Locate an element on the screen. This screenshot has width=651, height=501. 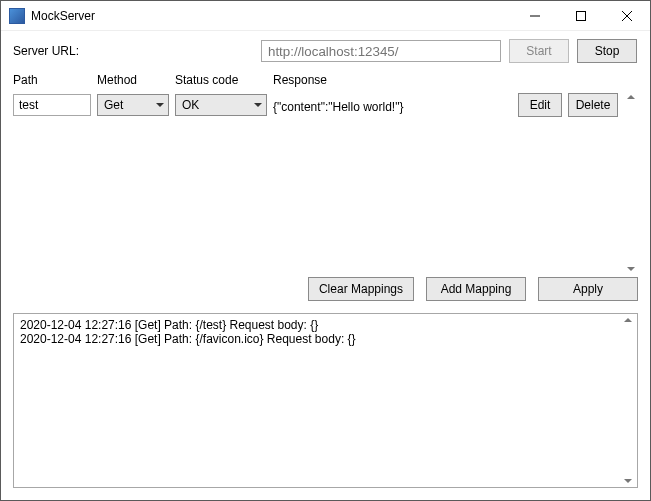
close-button is located at coordinates (627, 16).